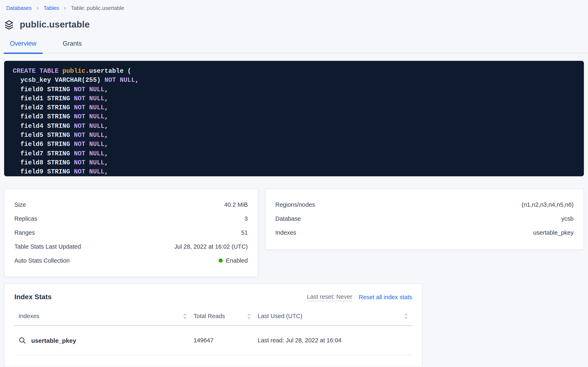 Image resolution: width=588 pixels, height=367 pixels. Describe the element at coordinates (131, 247) in the screenshot. I see `stat-row-stats-updated: Table Stats Last Updated Jul 28, 2022 at…` at that location.